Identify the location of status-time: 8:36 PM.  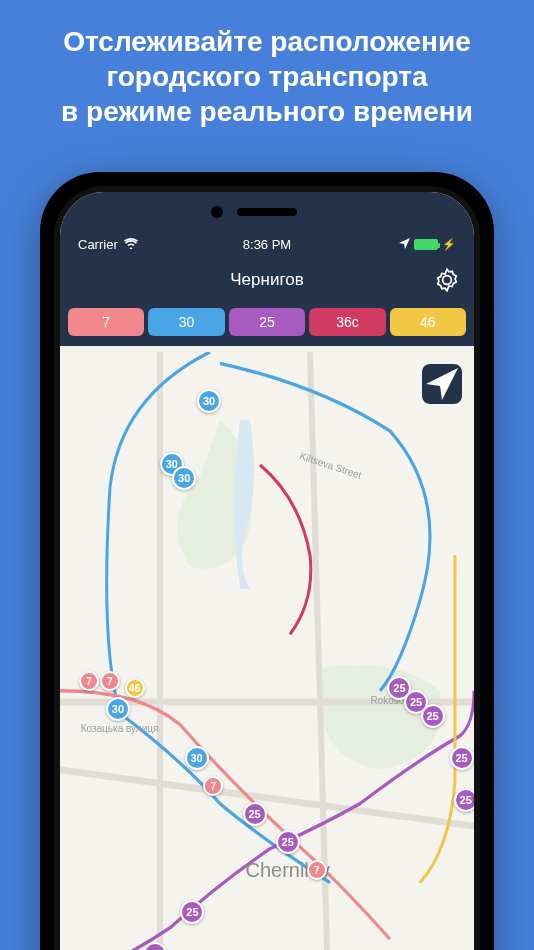
(267, 244).